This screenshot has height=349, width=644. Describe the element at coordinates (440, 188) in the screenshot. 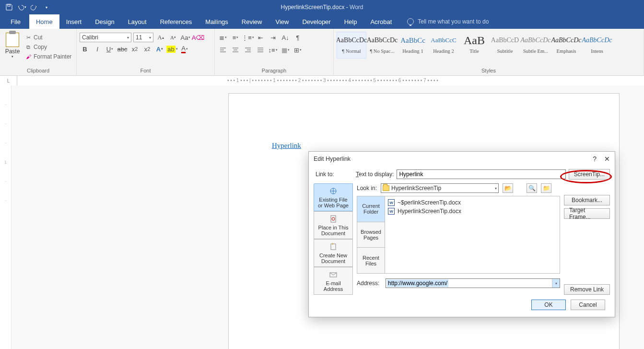

I see `look-in-combo: HyperlinkScreenTip ▾` at that location.